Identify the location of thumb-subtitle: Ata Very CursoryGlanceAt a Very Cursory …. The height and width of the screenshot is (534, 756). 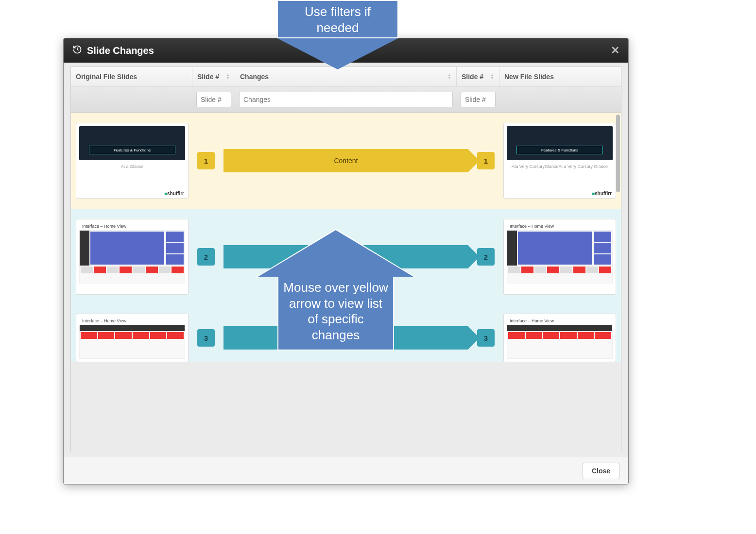
(560, 167).